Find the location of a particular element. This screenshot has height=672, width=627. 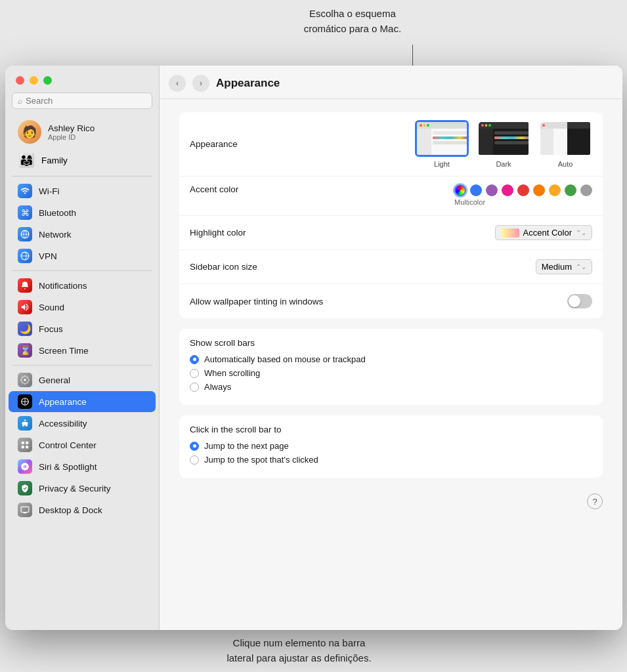

sidebar-item-desktop: Desktop & Dock is located at coordinates (82, 510).